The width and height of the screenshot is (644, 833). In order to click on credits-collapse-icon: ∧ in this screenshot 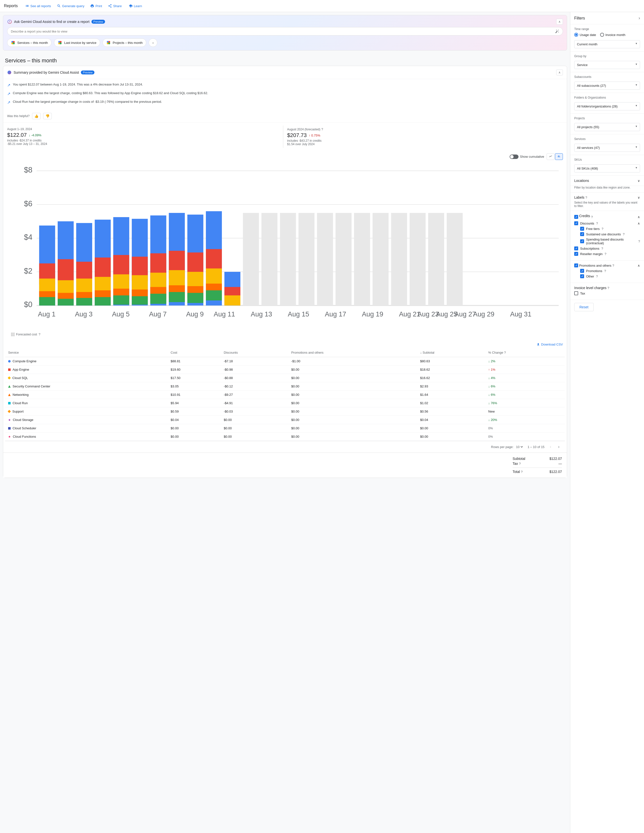, I will do `click(639, 217)`.